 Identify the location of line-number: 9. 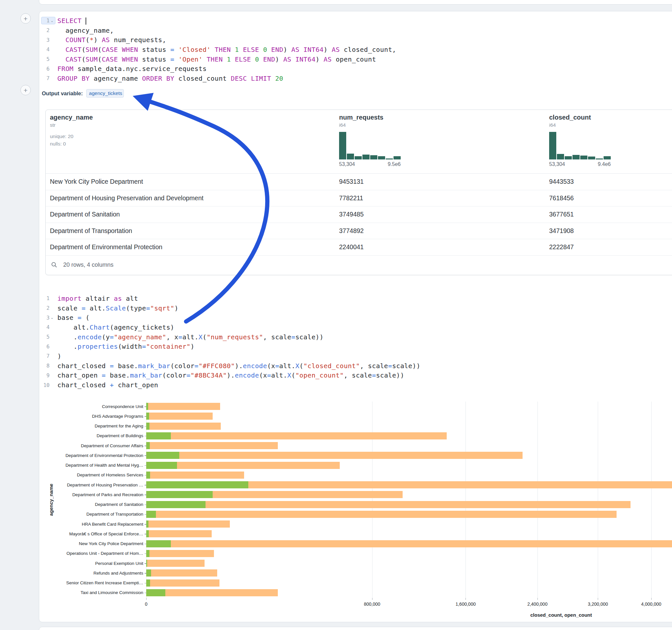
(48, 375).